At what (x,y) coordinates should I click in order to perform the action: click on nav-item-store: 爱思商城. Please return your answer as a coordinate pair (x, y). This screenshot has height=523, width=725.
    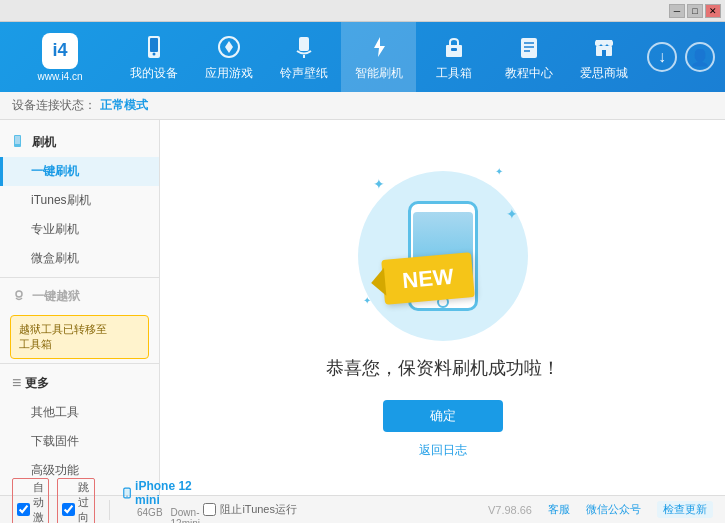
    Looking at the image, I should click on (604, 57).